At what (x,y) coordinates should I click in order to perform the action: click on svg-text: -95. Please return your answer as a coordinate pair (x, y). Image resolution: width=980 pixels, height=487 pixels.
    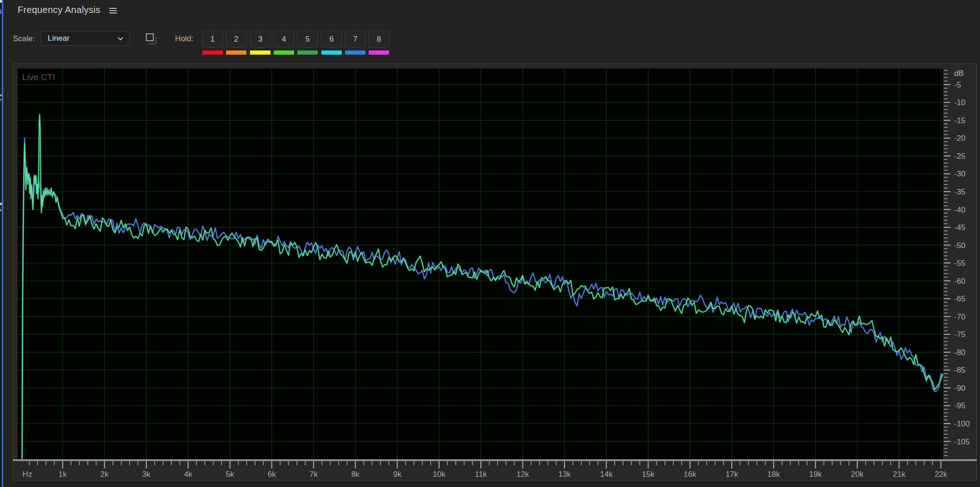
    Looking at the image, I should click on (960, 406).